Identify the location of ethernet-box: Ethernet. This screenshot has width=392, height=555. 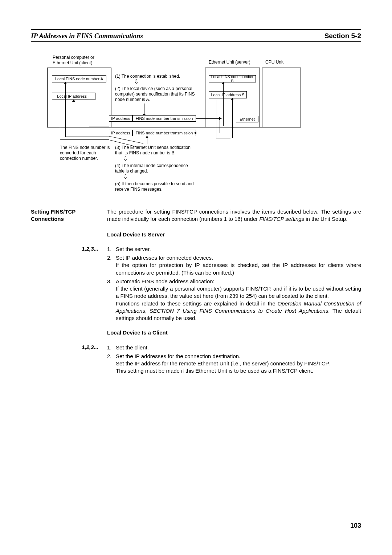
(247, 119).